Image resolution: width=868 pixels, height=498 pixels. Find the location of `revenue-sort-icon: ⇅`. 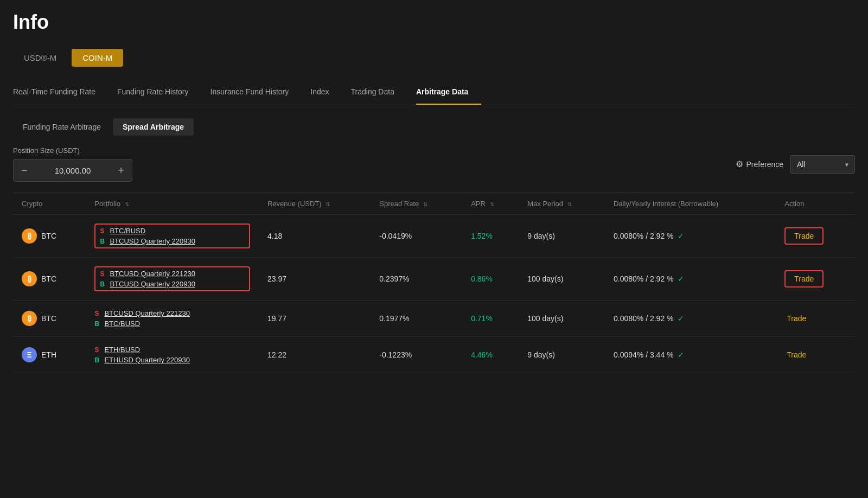

revenue-sort-icon: ⇅ is located at coordinates (328, 204).